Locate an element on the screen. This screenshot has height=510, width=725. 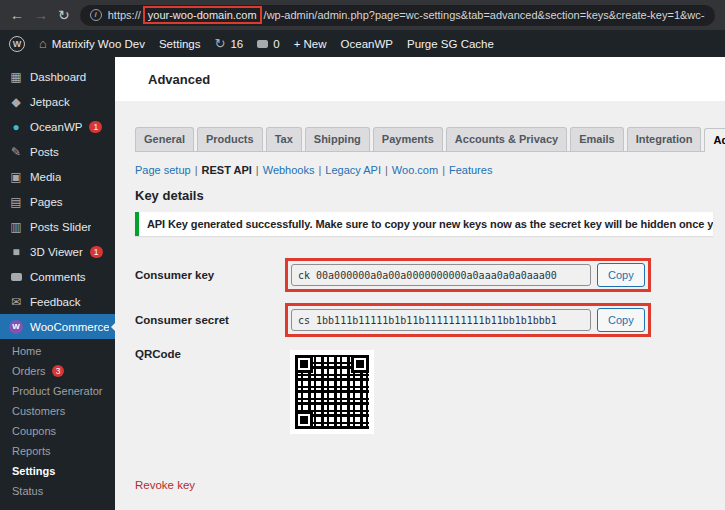
submenu-label: Customers is located at coordinates (38, 411).